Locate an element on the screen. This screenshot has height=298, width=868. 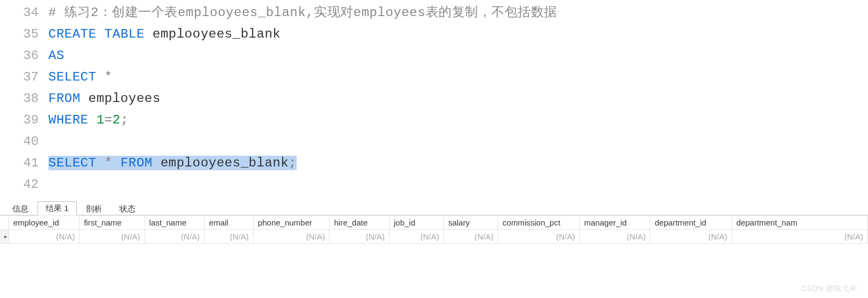
code-line: 38FROM employees is located at coordinates (434, 99).